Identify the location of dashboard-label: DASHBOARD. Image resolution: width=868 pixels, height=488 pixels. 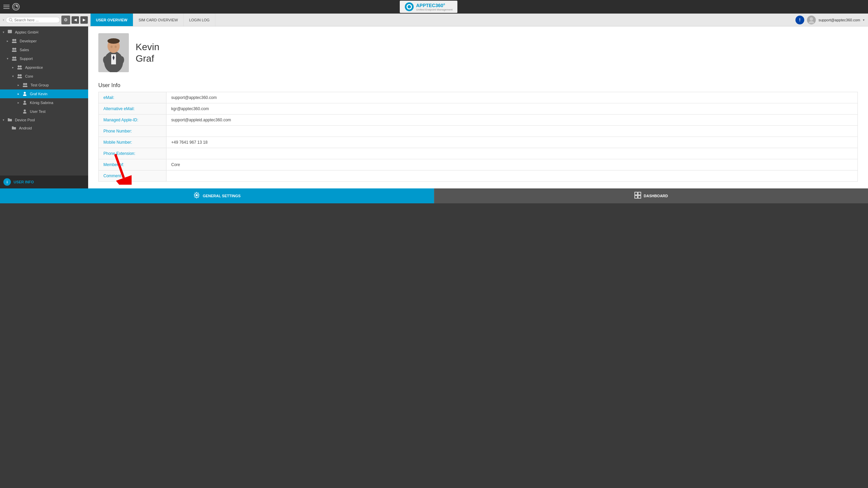
(656, 196).